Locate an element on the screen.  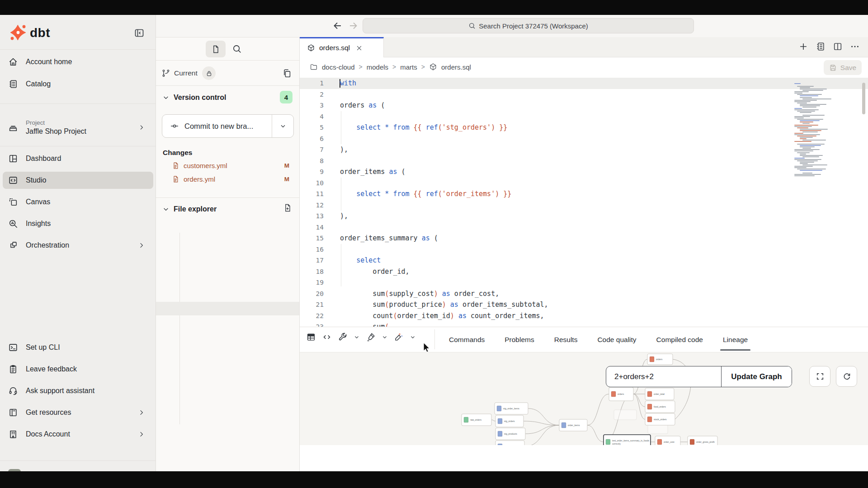
lineage-node-stock_orders: stock_orders is located at coordinates (660, 419).